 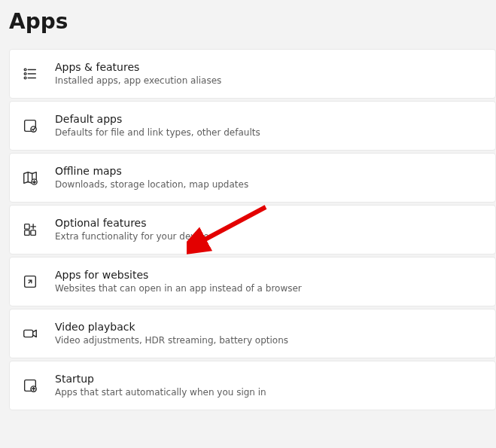 What do you see at coordinates (253, 178) in the screenshot?
I see `row-offline-maps: Offline maps Downloads, storage location…` at bounding box center [253, 178].